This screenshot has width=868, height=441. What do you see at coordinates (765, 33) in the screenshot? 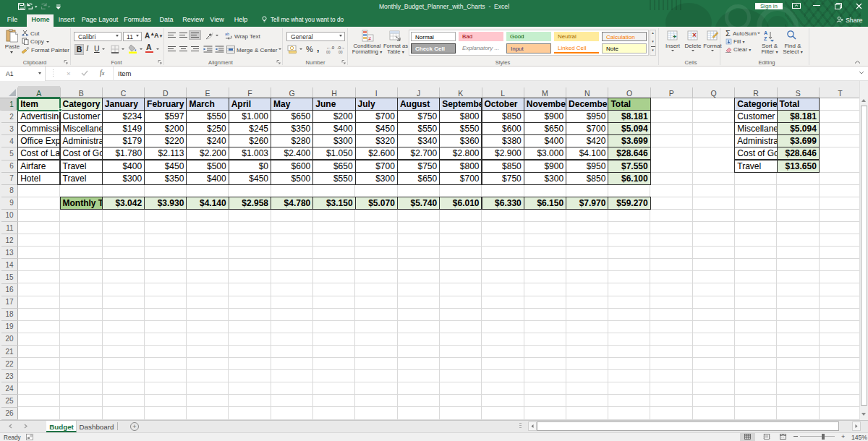
I see `svg-text: A` at bounding box center [765, 33].